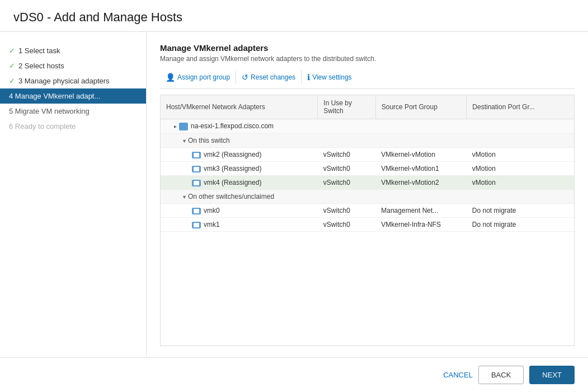  Describe the element at coordinates (332, 77) in the screenshot. I see `view-label: View settings` at that location.